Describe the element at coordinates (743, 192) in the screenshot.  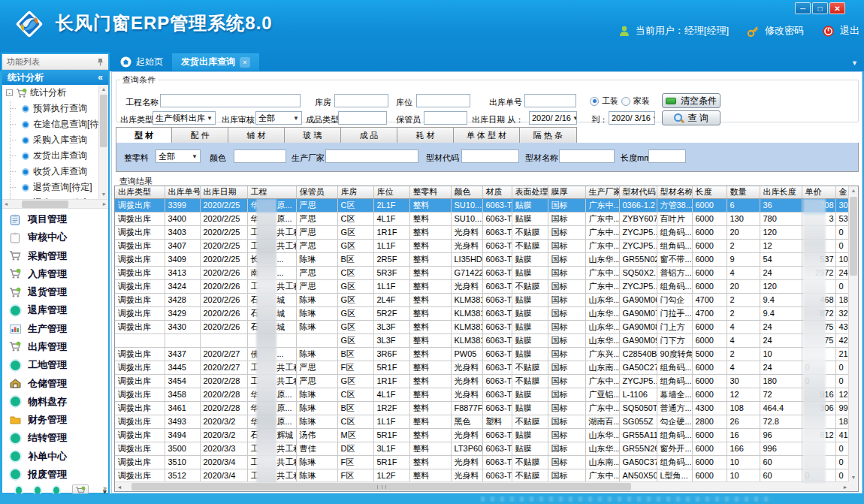
I see `column-header: 数量` at that location.